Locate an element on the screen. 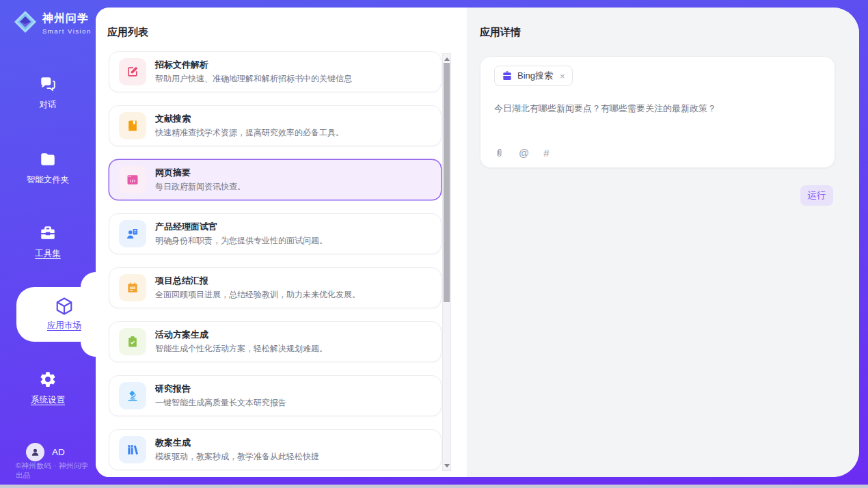 The height and width of the screenshot is (488, 868). sidebar-item-chat: 对话 is located at coordinates (48, 93).